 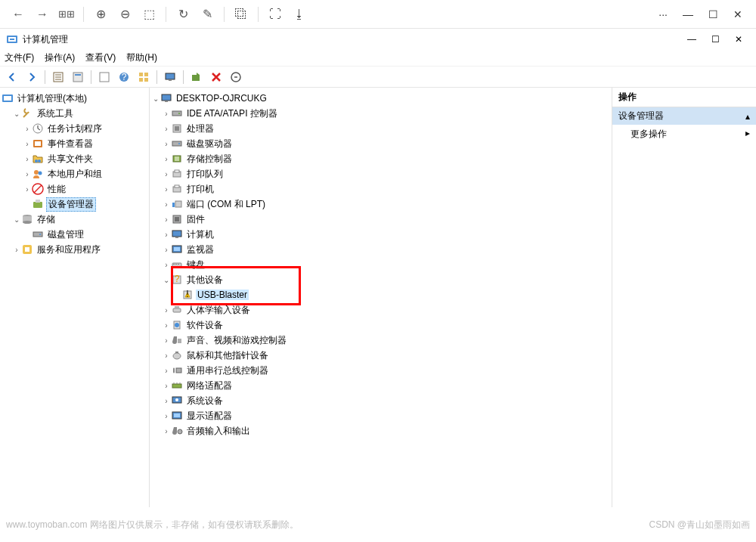 What do you see at coordinates (381, 129) in the screenshot?
I see `device-category: ›处理器` at bounding box center [381, 129].